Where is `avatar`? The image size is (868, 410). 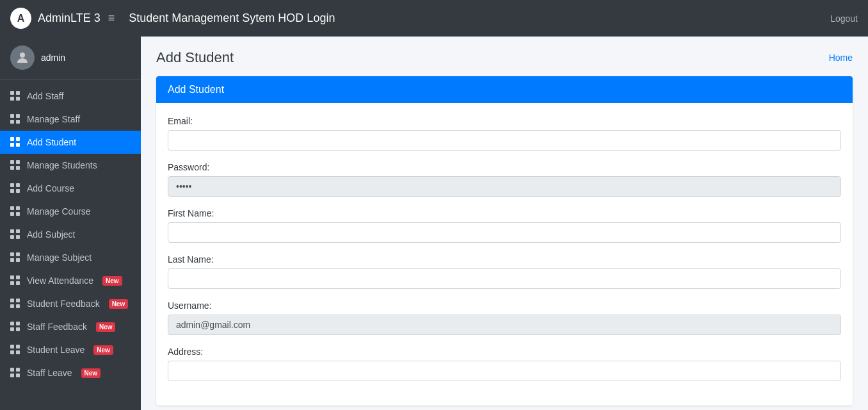 avatar is located at coordinates (22, 58).